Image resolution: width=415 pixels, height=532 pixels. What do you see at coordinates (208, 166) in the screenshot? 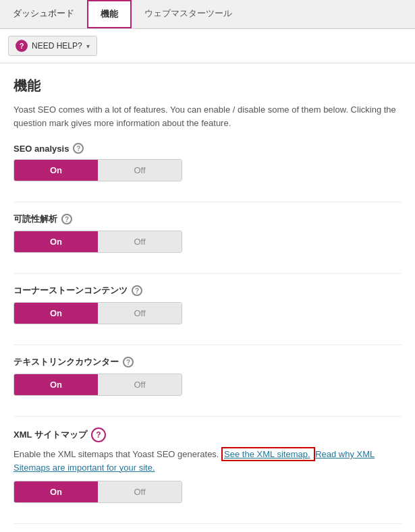
I see `feature-seo-analysis: SEO analysis ? On Off` at bounding box center [208, 166].